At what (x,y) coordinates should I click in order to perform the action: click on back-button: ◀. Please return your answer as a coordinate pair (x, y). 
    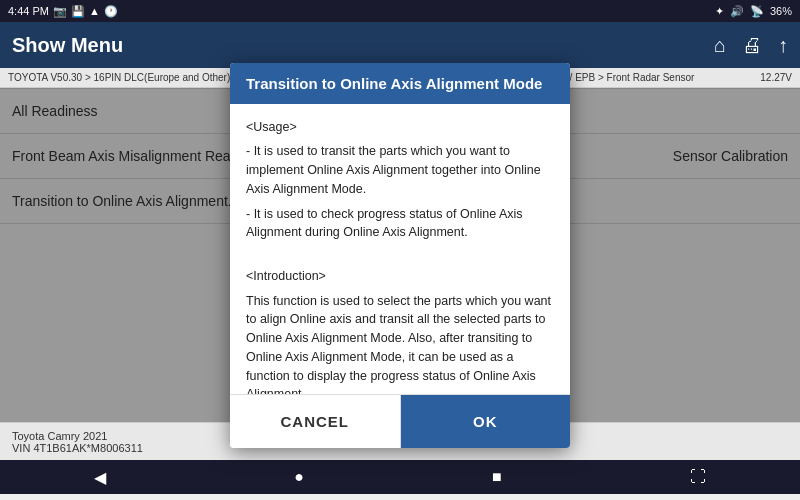
    Looking at the image, I should click on (100, 478).